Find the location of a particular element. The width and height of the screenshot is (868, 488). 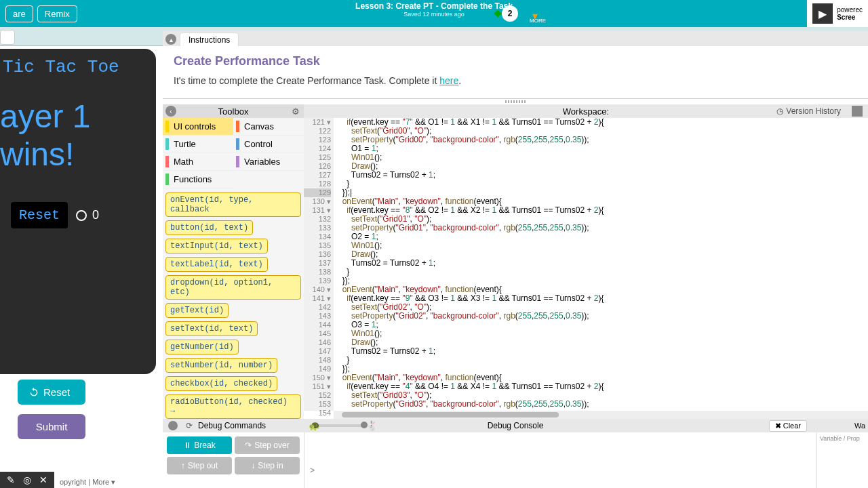

toolbox: UI controls Canvas Turtle Control Math V… is located at coordinates (233, 268).